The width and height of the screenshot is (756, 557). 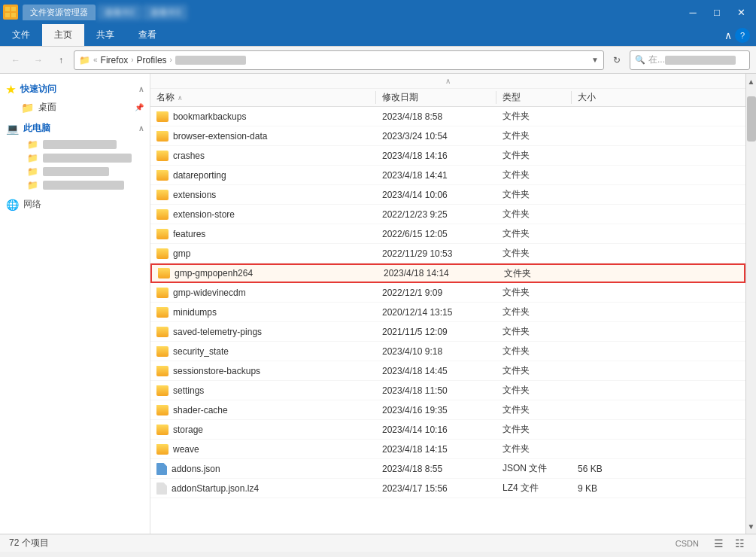 What do you see at coordinates (534, 98) in the screenshot?
I see `col-header-type: 类型` at bounding box center [534, 98].